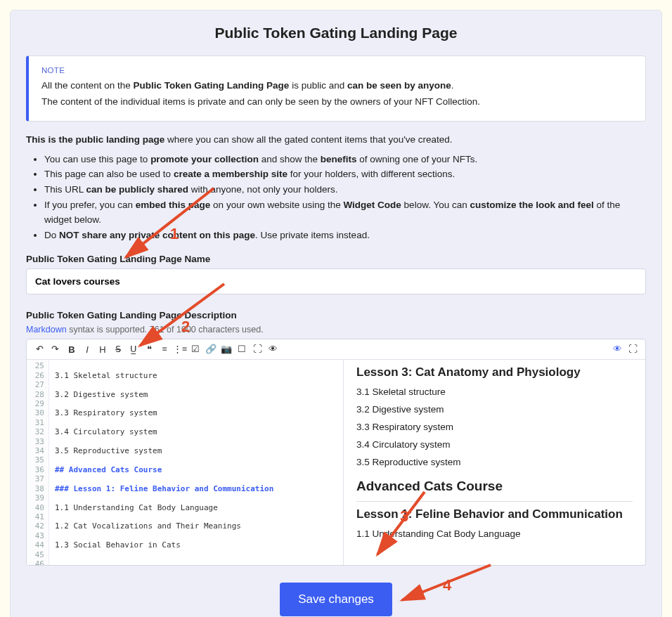  I want to click on markdown-link: Markdown, so click(46, 330).